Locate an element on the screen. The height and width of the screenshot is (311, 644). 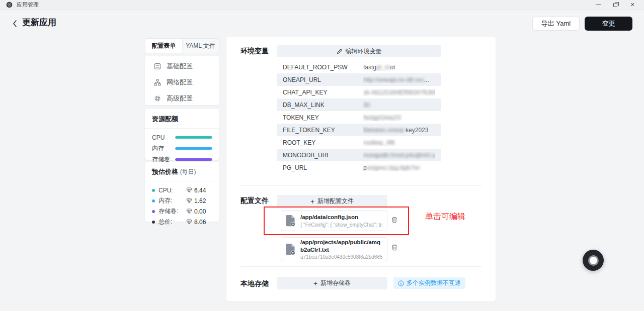
floating-assistant-button is located at coordinates (593, 260).